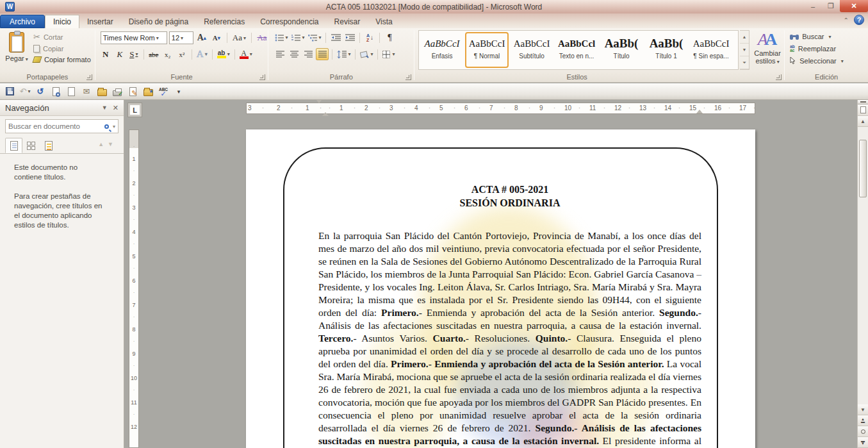  Describe the element at coordinates (71, 92) in the screenshot. I see `new-document-button` at that location.